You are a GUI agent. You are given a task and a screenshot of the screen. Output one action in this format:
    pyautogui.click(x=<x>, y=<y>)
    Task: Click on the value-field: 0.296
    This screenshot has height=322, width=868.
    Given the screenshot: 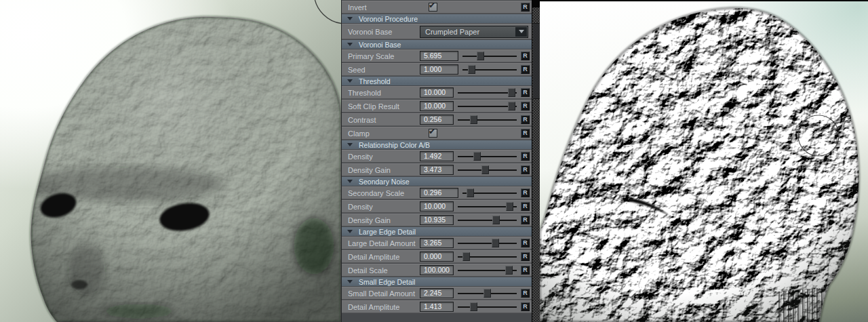 What is the action you would take?
    pyautogui.click(x=439, y=193)
    